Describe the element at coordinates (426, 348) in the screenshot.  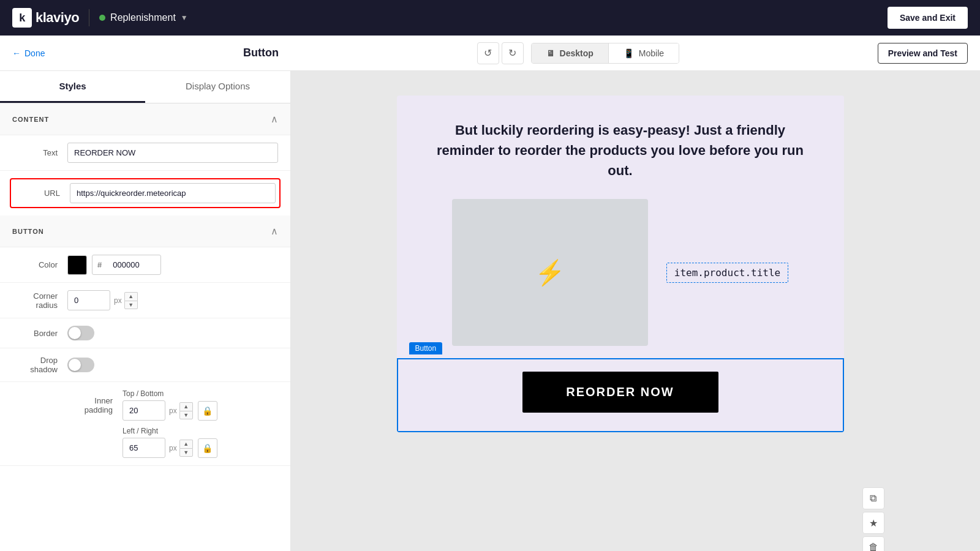
I see `button-label-tag: Button` at that location.